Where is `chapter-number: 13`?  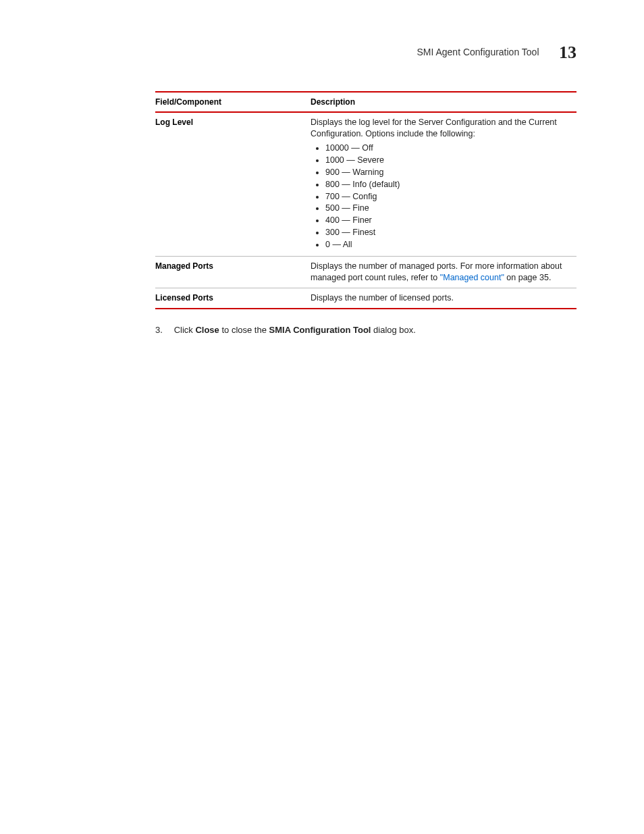 chapter-number: 13 is located at coordinates (568, 53).